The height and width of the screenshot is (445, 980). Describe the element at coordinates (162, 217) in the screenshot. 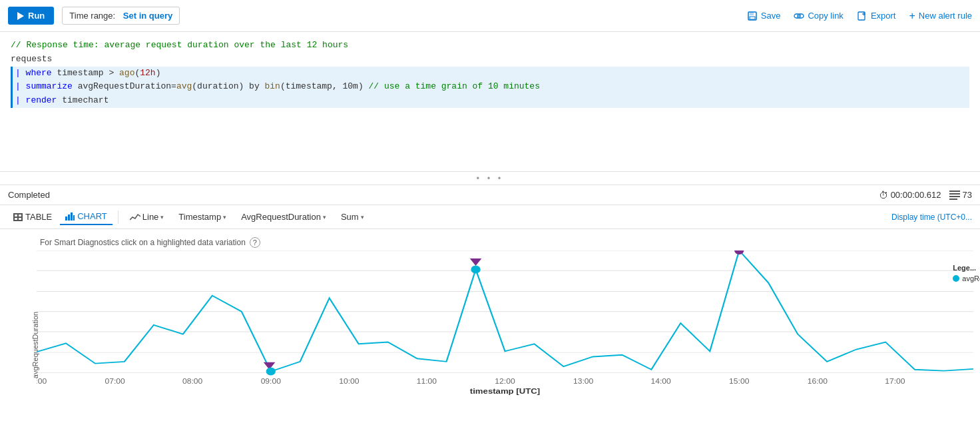

I see `line-caret: ▾` at that location.